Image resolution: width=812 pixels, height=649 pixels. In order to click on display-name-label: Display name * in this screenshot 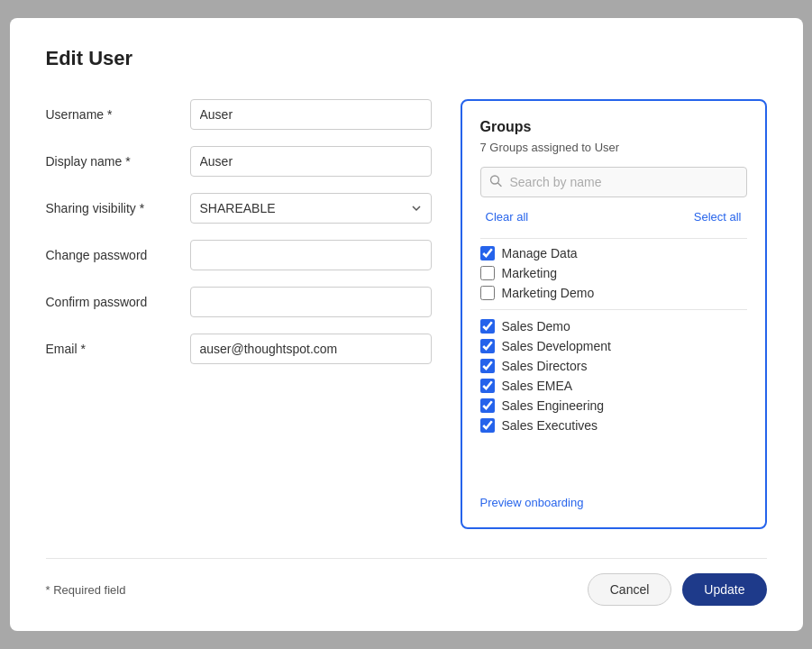, I will do `click(118, 161)`.